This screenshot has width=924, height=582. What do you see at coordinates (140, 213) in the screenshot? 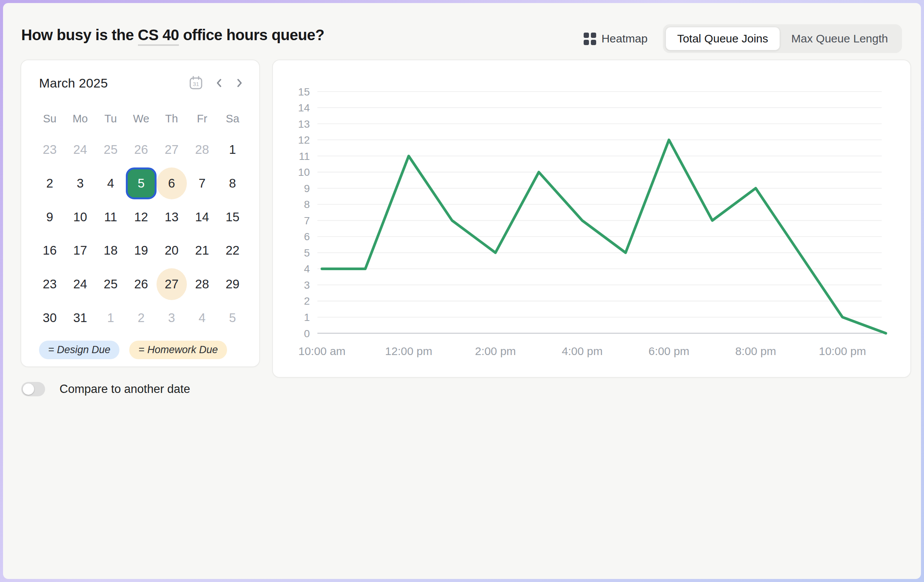
I see `calendar-card: March 2025 31` at bounding box center [140, 213].